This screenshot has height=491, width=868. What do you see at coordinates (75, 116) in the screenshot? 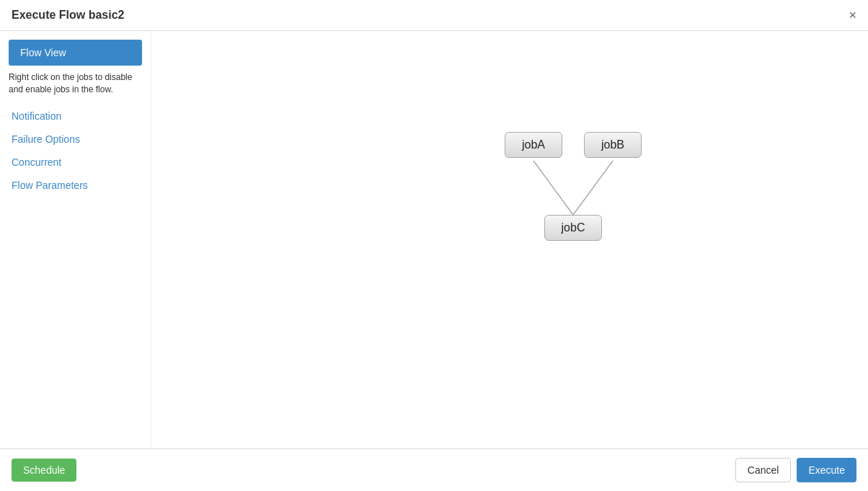
I see `sidebar-item-notification: Notification` at bounding box center [75, 116].